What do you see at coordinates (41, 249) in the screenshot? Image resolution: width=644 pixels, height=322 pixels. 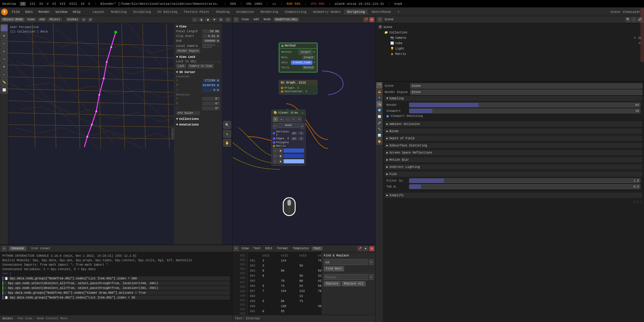 I see `icon-viewer-tab: Icon Viewer` at bounding box center [41, 249].